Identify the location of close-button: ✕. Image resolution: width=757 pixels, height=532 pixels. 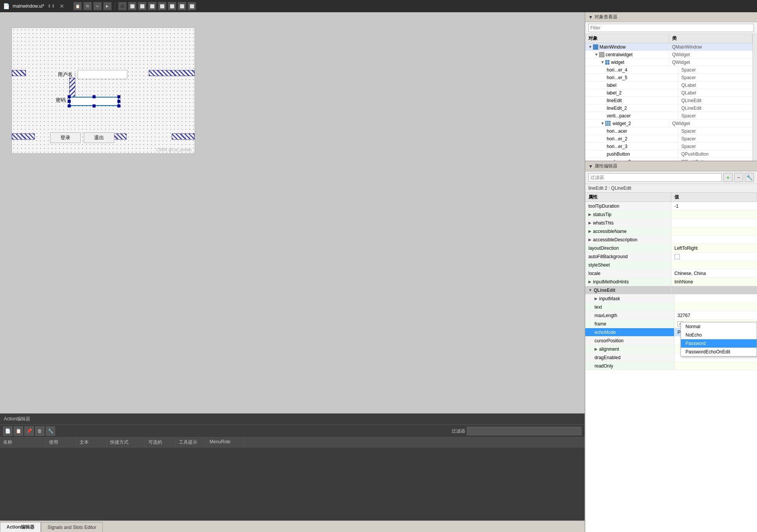
(62, 6).